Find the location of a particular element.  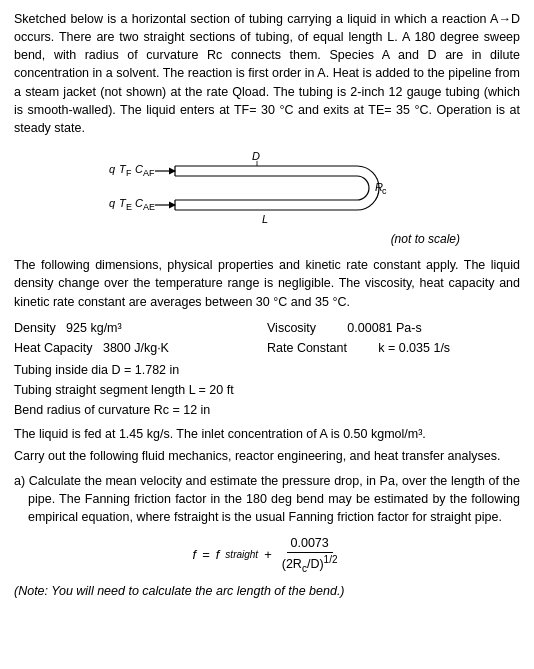

viscosity-row: Viscosity 0.00081 Pa-s is located at coordinates (394, 328).